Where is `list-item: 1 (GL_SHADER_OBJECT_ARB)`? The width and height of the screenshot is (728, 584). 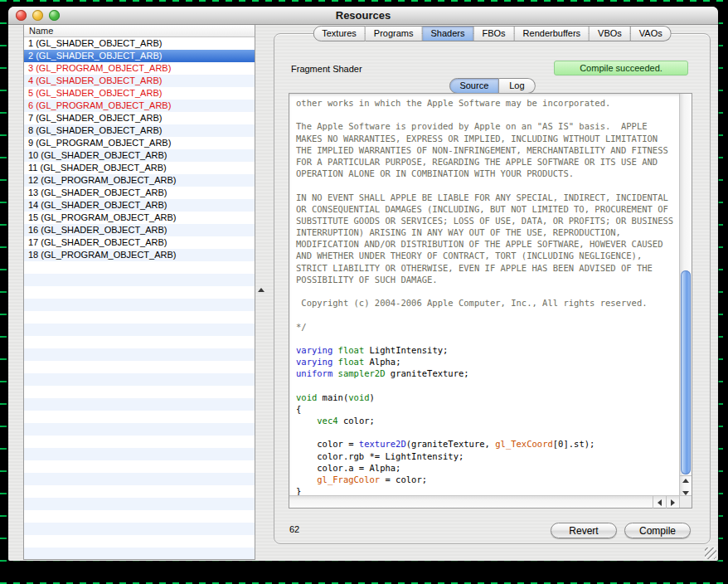 list-item: 1 (GL_SHADER_OBJECT_ARB) is located at coordinates (139, 43).